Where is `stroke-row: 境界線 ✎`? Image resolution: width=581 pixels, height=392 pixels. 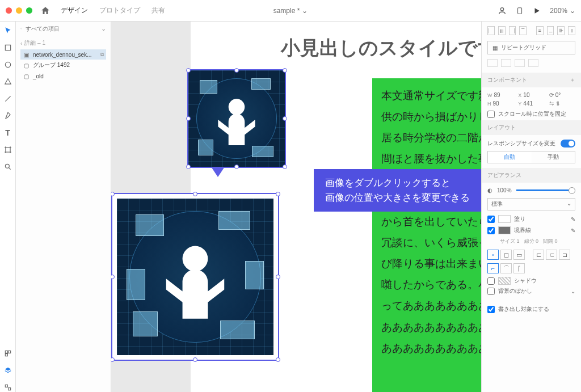 stroke-row: 境界線 ✎ is located at coordinates (531, 230).